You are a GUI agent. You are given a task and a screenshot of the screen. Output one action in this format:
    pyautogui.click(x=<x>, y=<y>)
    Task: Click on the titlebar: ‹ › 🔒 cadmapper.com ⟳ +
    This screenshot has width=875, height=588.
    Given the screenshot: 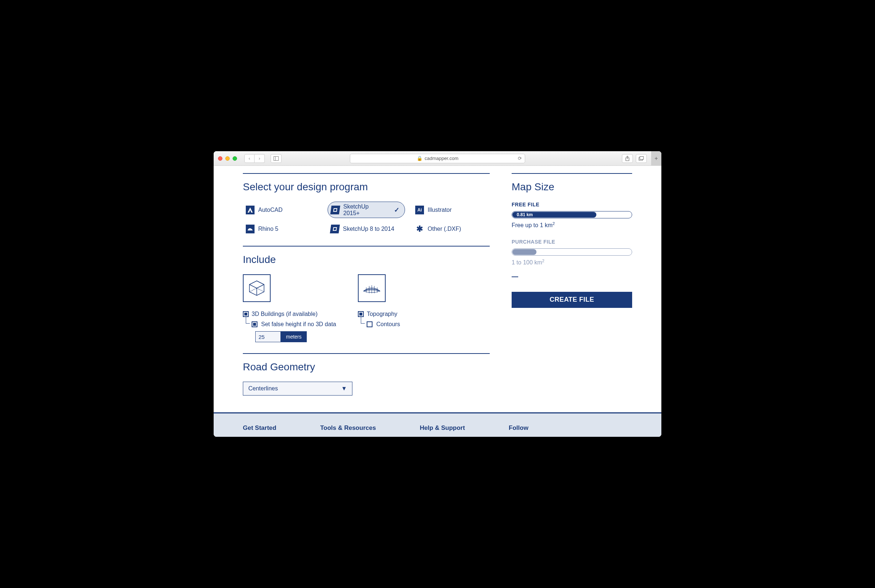 What is the action you would take?
    pyautogui.click(x=438, y=158)
    